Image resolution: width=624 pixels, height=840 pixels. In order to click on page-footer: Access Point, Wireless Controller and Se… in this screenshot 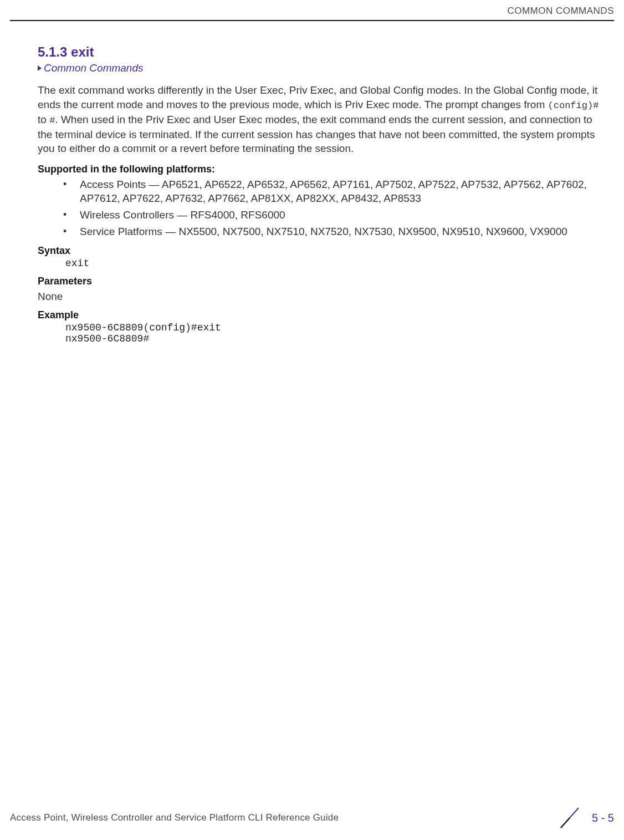, I will do `click(312, 818)`.